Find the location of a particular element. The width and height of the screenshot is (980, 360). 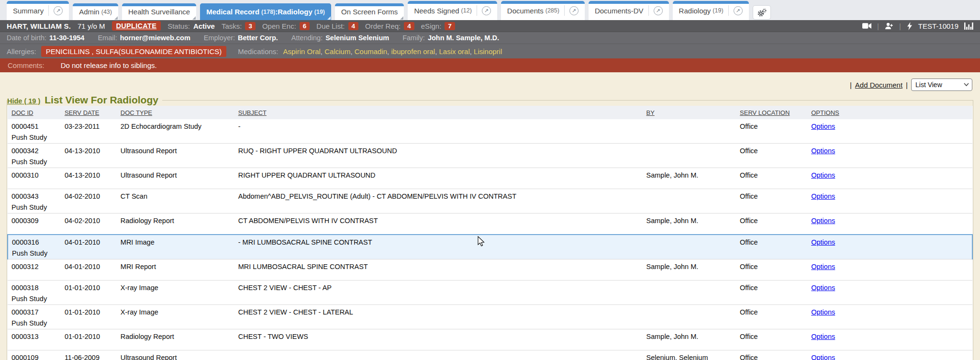

tasks-label: Tasks: is located at coordinates (232, 26).